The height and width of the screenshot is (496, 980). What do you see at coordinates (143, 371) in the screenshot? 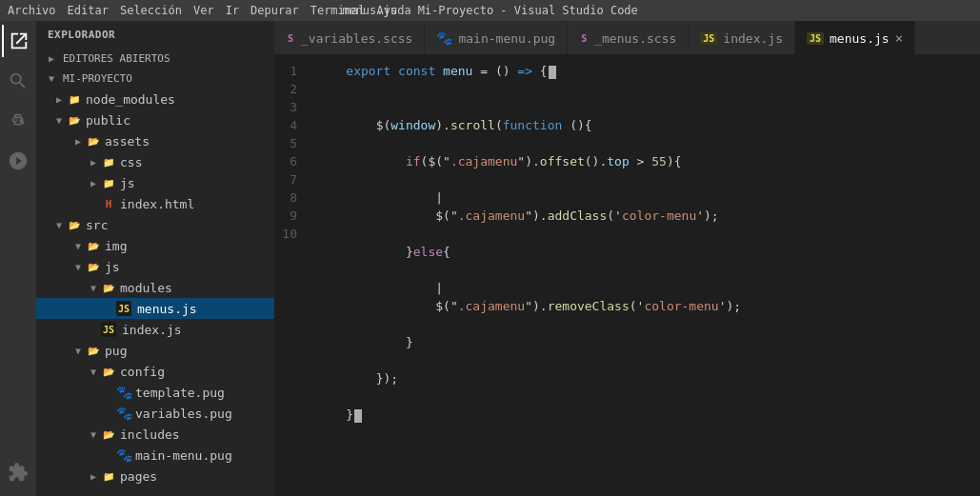
I see `config-label: config` at bounding box center [143, 371].